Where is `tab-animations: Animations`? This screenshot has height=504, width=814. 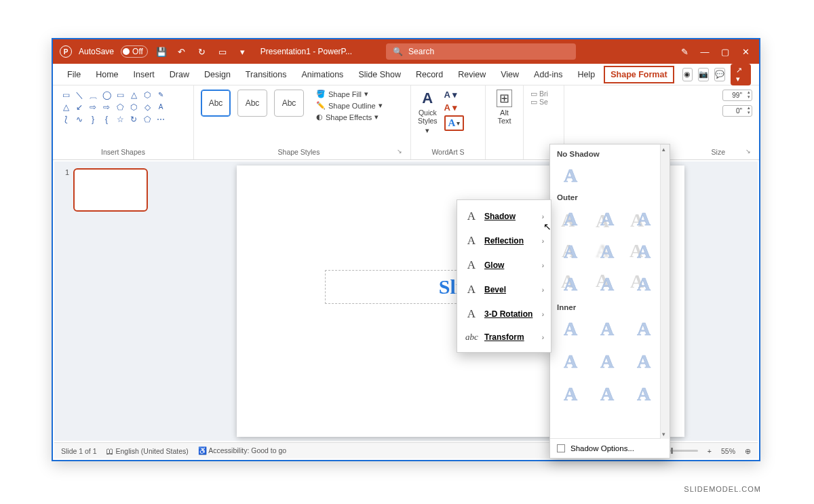
tab-animations: Animations is located at coordinates (323, 75).